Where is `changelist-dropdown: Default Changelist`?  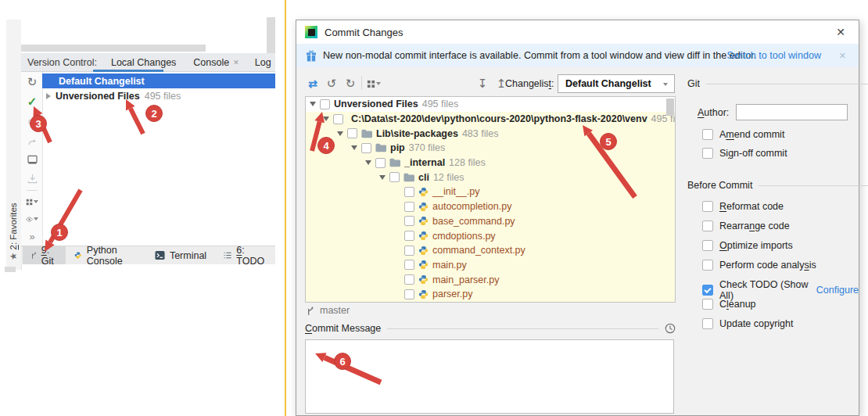
changelist-dropdown: Default Changelist is located at coordinates (616, 84).